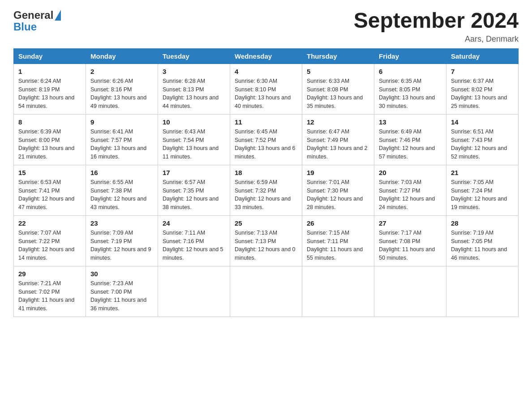 The width and height of the screenshot is (532, 411). What do you see at coordinates (266, 56) in the screenshot?
I see `header-wednesday: Wednesday` at bounding box center [266, 56].